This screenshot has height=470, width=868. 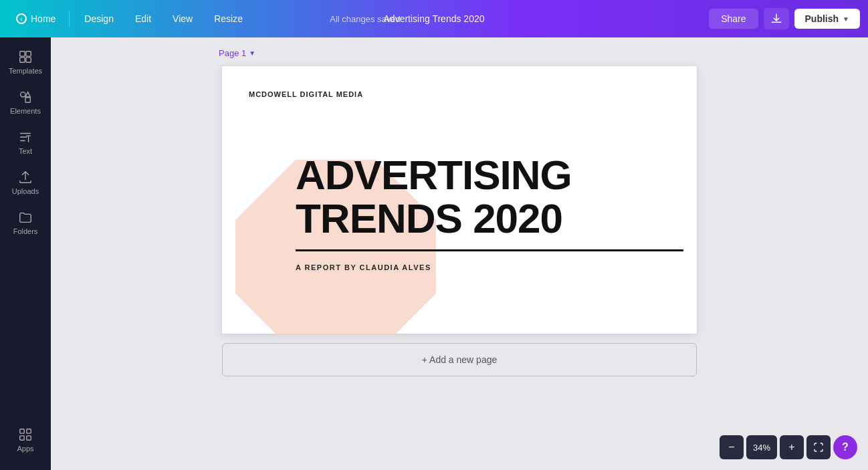 What do you see at coordinates (25, 217) in the screenshot?
I see `folders-icon` at bounding box center [25, 217].